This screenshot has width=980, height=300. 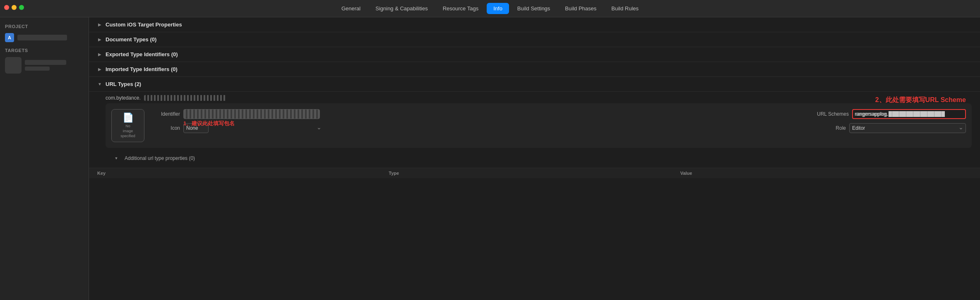 What do you see at coordinates (539, 98) in the screenshot?
I see `url-type-header-row: com.bytedance.` at bounding box center [539, 98].